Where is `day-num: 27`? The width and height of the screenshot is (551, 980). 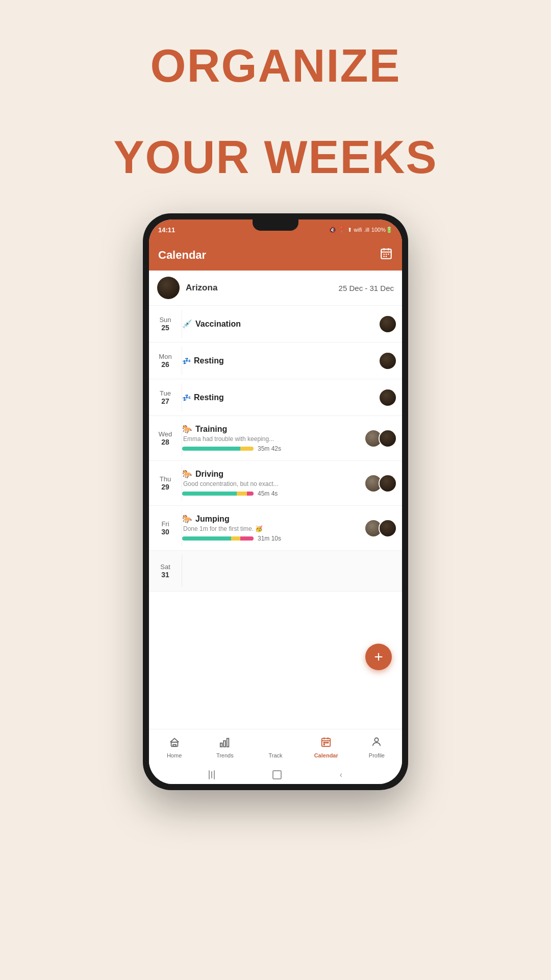 day-num: 27 is located at coordinates (165, 401).